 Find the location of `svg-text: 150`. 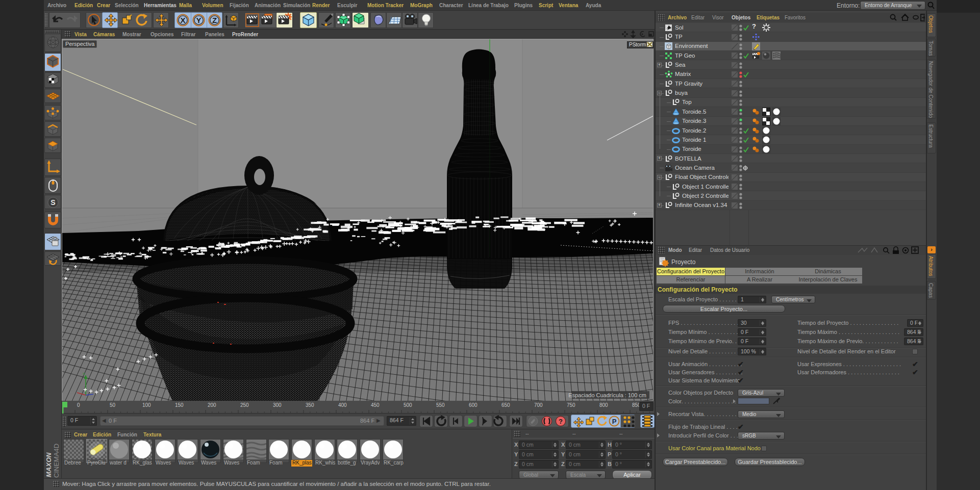

svg-text: 150 is located at coordinates (180, 405).